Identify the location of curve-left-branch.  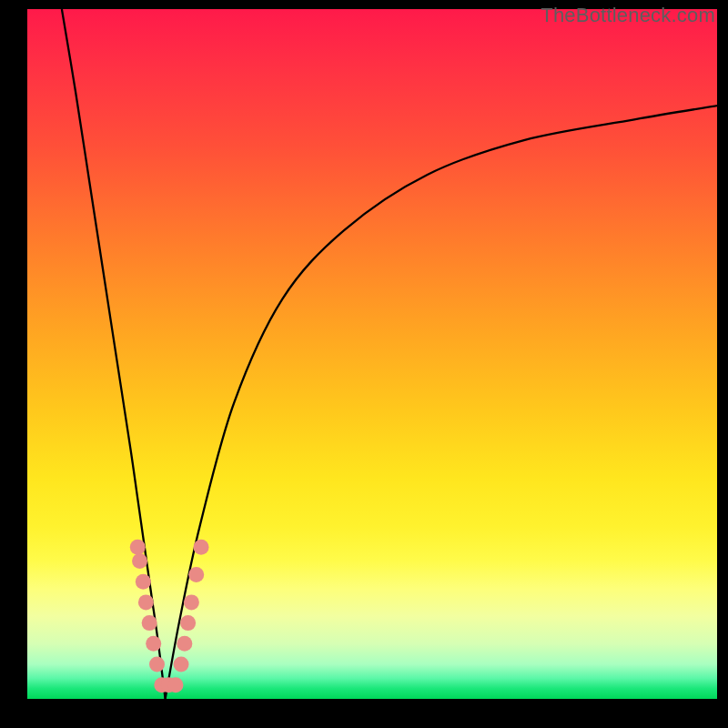
(114, 354).